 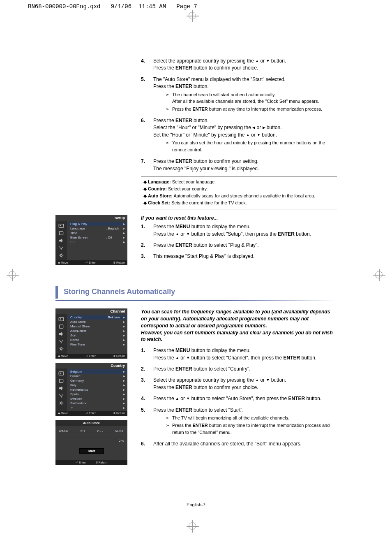 What do you see at coordinates (61, 319) in the screenshot?
I see `picture-icon` at bounding box center [61, 319].